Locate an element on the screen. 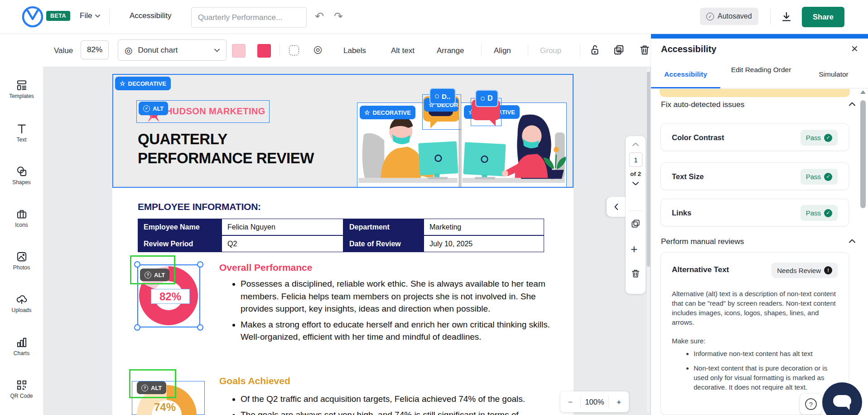 The height and width of the screenshot is (415, 868). help-button: ? is located at coordinates (811, 404).